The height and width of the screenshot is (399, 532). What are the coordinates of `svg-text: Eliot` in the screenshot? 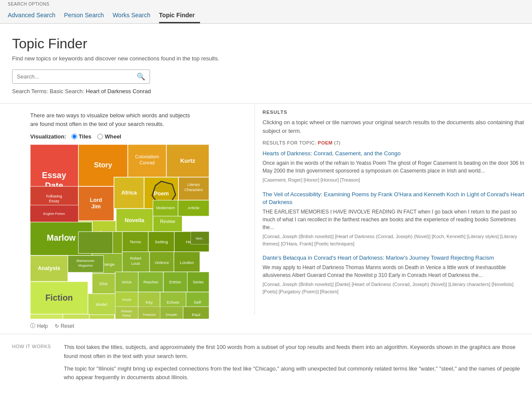 It's located at (103, 284).